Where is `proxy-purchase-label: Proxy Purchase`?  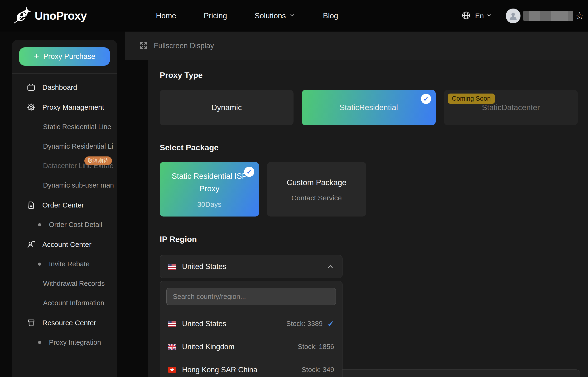 proxy-purchase-label: Proxy Purchase is located at coordinates (69, 56).